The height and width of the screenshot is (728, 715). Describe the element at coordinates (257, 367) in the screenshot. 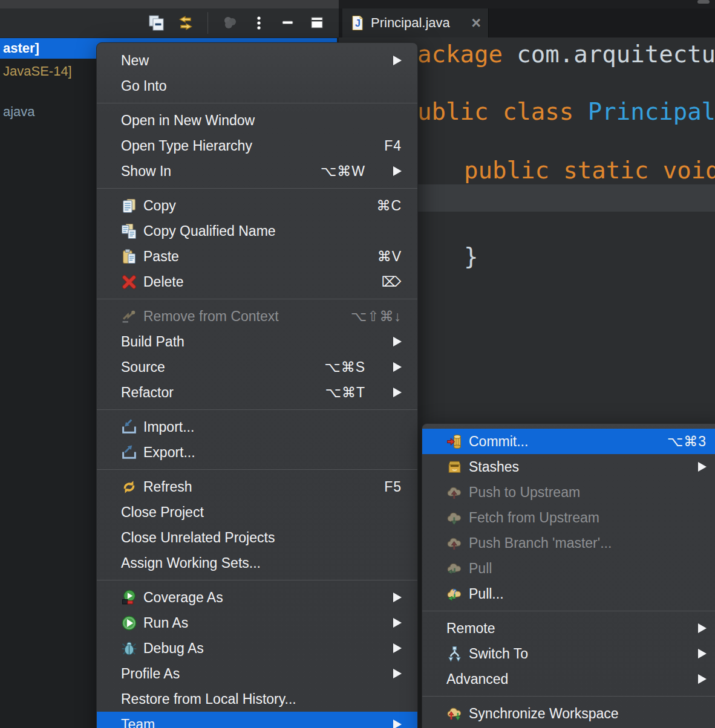

I see `menu-item-source: Source⌥⌘S` at that location.